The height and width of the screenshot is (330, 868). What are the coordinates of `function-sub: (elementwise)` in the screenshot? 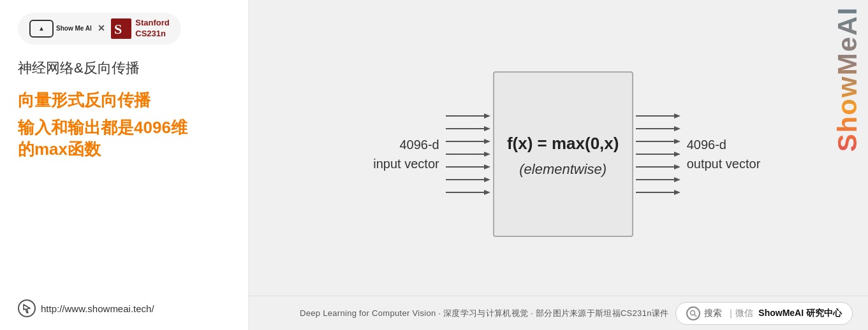 It's located at (563, 169).